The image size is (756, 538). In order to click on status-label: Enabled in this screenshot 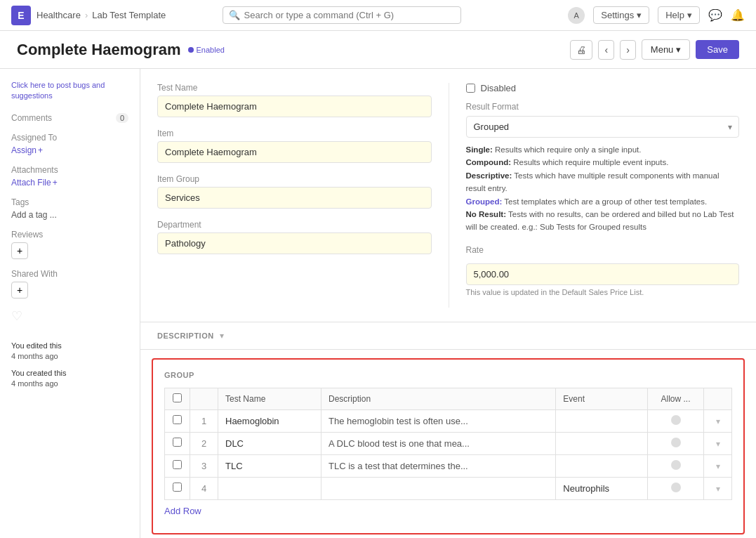, I will do `click(211, 50)`.